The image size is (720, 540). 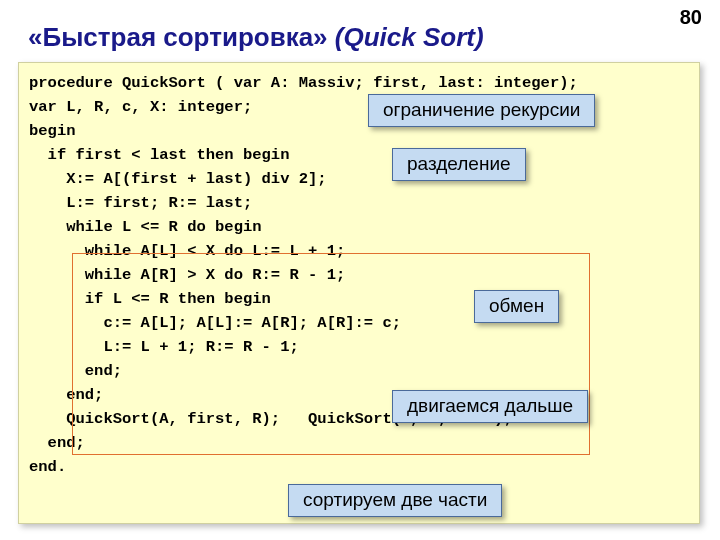 I want to click on page-number: 80, so click(x=691, y=18).